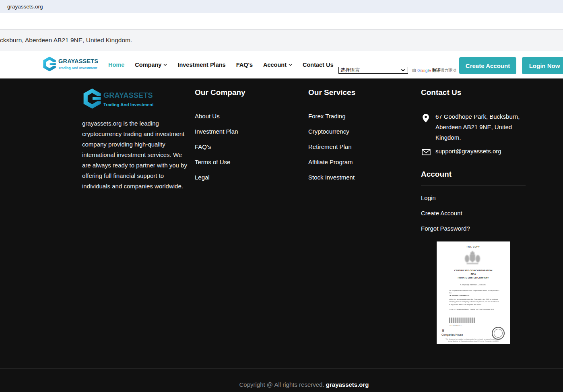 Image resolution: width=563 pixels, height=392 pixels. I want to click on footer-brand-logo: GRAYASSETS Trading And Investment, so click(118, 99).